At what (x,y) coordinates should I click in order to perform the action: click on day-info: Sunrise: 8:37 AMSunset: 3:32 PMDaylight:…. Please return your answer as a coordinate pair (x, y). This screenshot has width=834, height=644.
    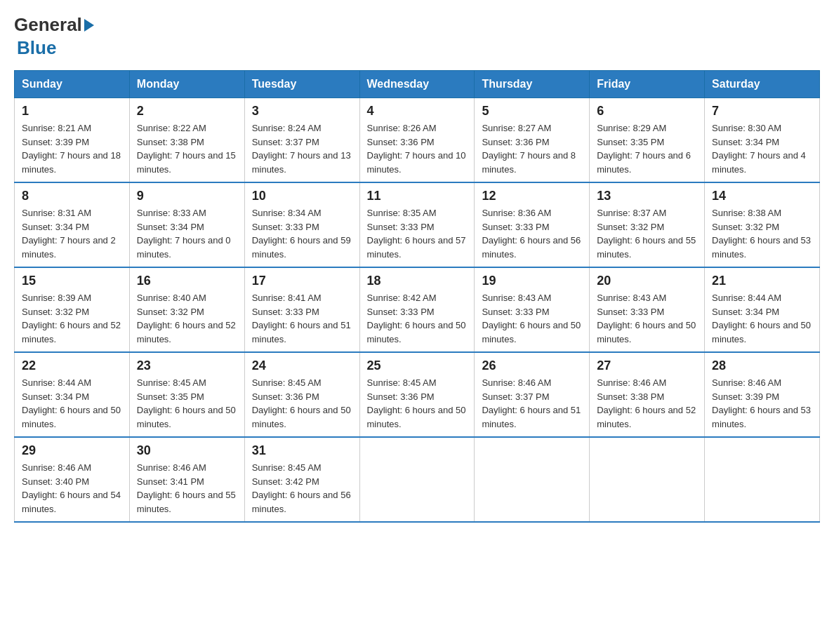
    Looking at the image, I should click on (646, 234).